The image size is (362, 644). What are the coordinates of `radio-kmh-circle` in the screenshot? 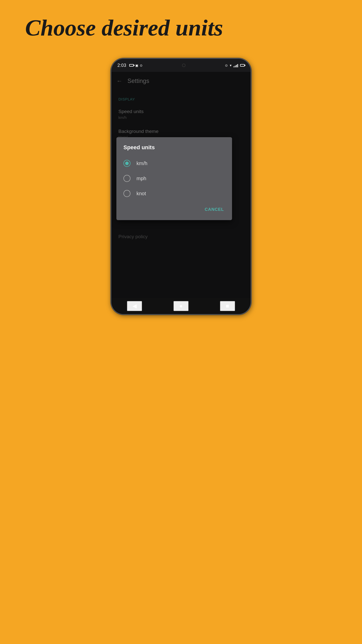 It's located at (127, 163).